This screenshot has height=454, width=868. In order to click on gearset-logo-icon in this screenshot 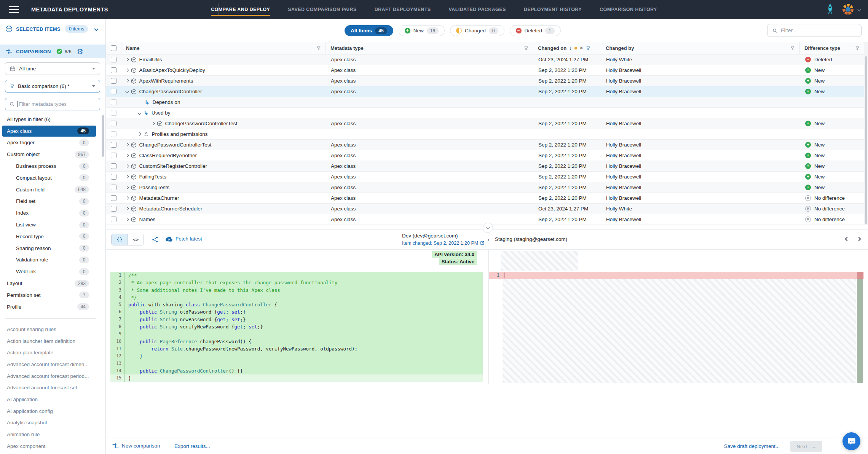, I will do `click(848, 9)`.